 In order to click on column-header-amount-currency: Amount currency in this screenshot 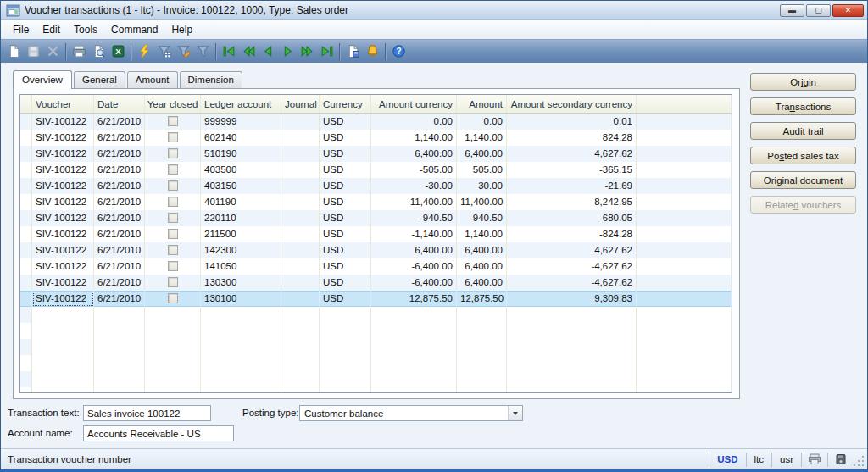, I will do `click(414, 103)`.